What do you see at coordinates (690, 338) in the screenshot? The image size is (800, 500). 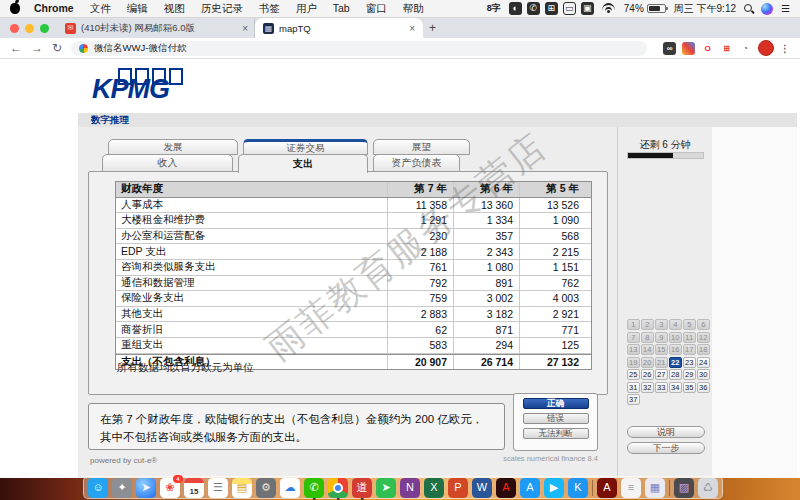 I see `question-number-cell: 11` at bounding box center [690, 338].